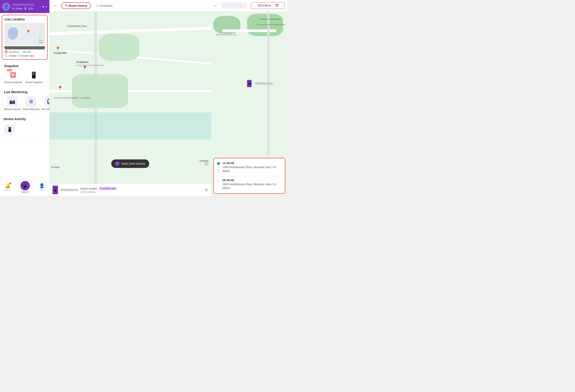 Image resolution: width=575 pixels, height=392 pixels. Describe the element at coordinates (117, 164) in the screenshot. I see `toast-icon: 🛡` at that location.